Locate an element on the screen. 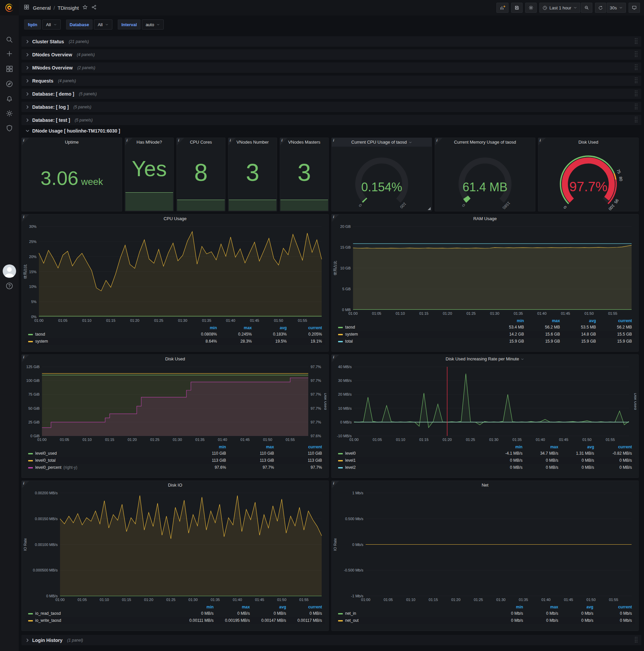 The image size is (644, 651). legend-series-name: net_out is located at coordinates (413, 621).